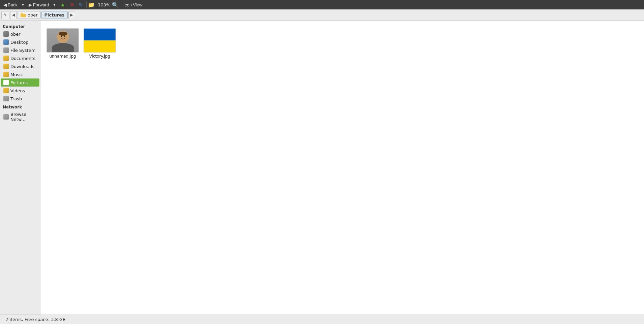 The height and width of the screenshot is (324, 644). What do you see at coordinates (20, 99) in the screenshot?
I see `sidebar-item-trash: Trash` at bounding box center [20, 99].